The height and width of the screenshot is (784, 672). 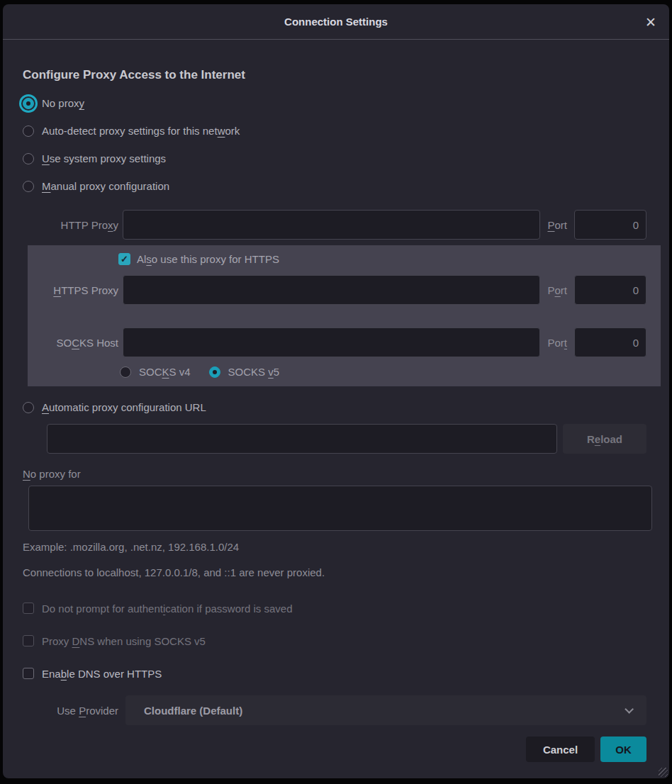 I want to click on no-proxy-note-text: Connections to localhost, 127.0.0.1/8, a…, so click(x=346, y=573).